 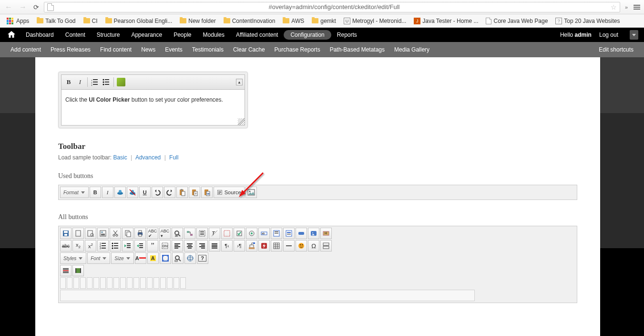 I want to click on button-icon, so click(x=301, y=233).